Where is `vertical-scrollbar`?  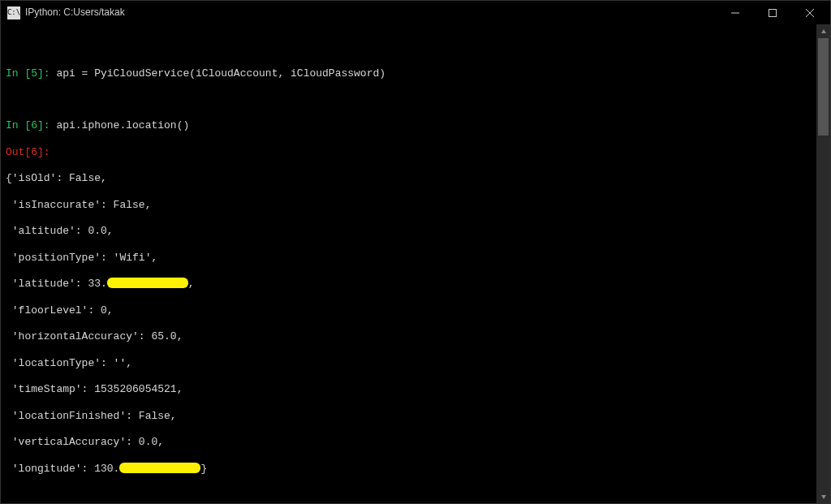
vertical-scrollbar is located at coordinates (823, 264).